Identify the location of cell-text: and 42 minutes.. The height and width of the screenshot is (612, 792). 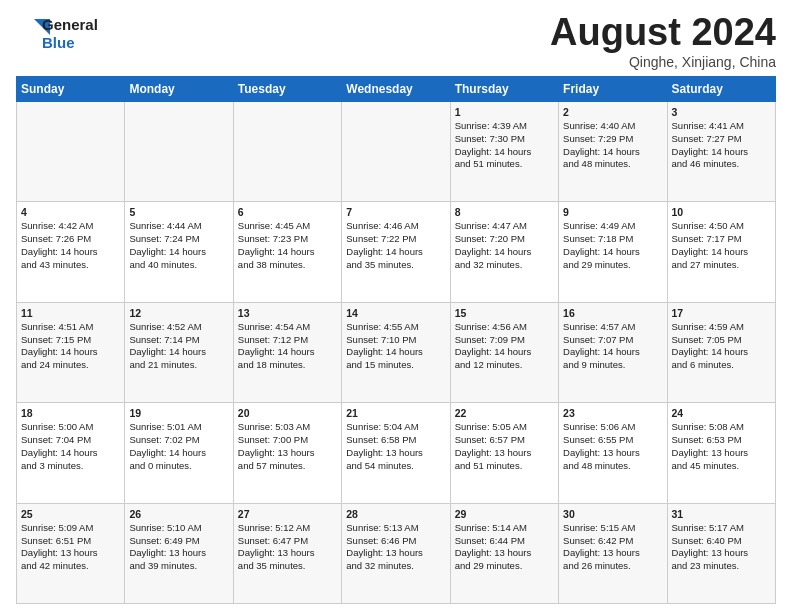
(70, 566).